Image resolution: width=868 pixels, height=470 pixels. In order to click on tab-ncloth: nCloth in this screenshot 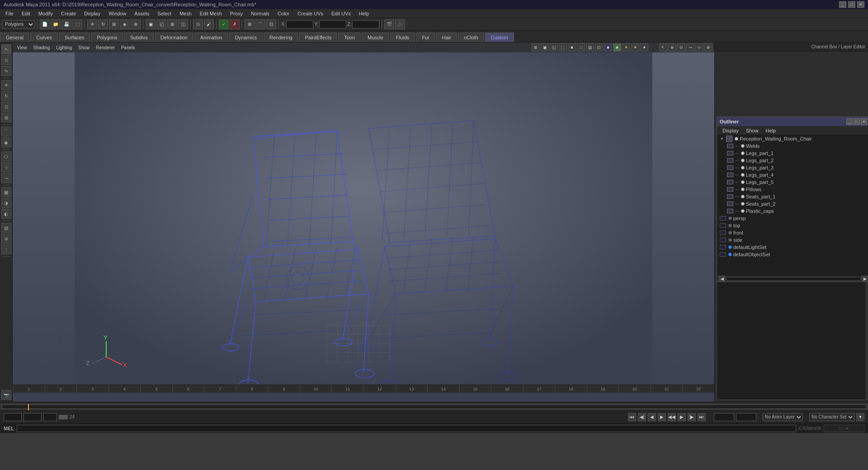, I will do `click(471, 37)`.